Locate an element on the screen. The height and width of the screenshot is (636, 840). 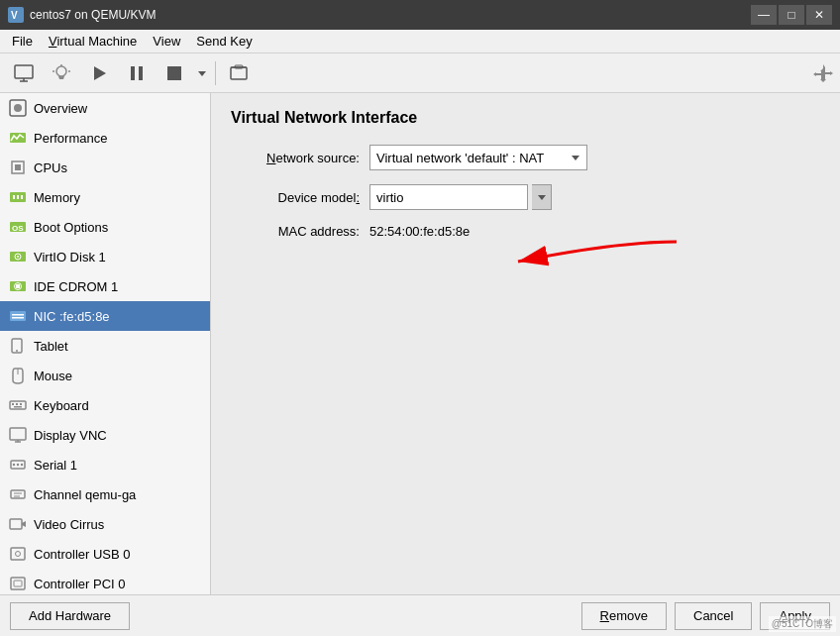
network-source-label: Network source: is located at coordinates (300, 159).